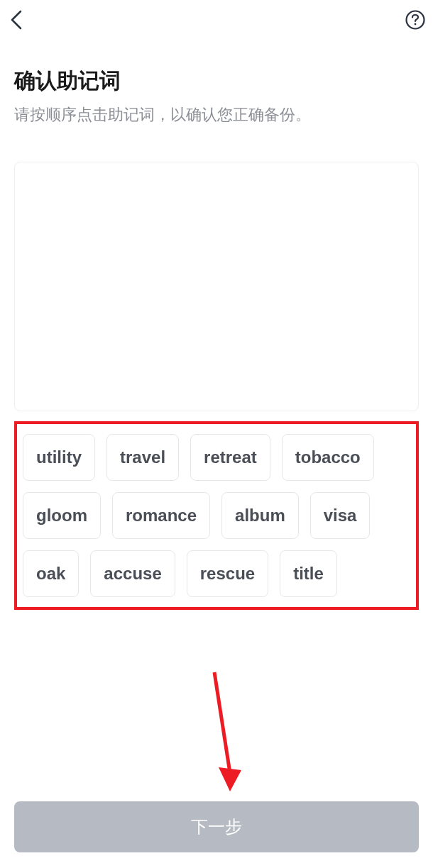 The height and width of the screenshot is (868, 433). Describe the element at coordinates (17, 20) in the screenshot. I see `chevron-left-icon` at that location.